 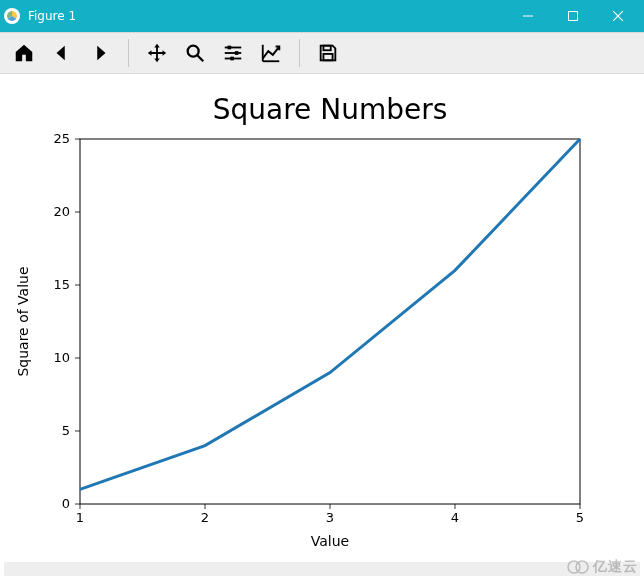 What do you see at coordinates (62, 212) in the screenshot?
I see `y-tick-label: 20` at bounding box center [62, 212].